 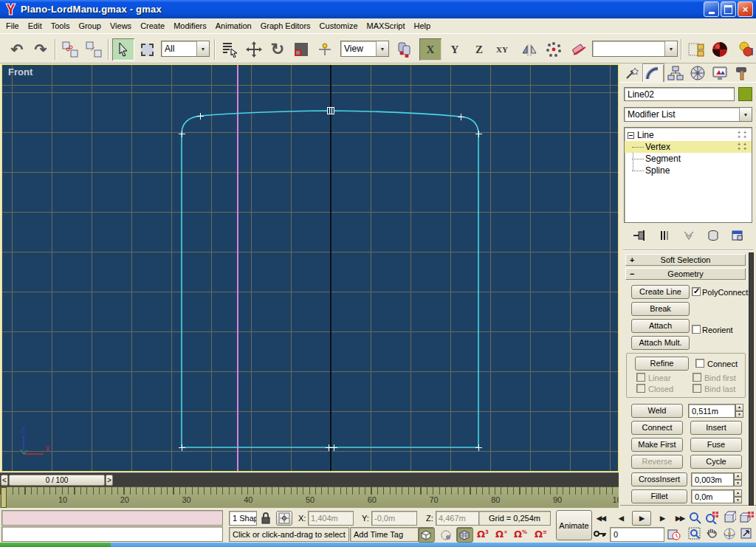 I want to click on undo-button: ↶, so click(x=17, y=49).